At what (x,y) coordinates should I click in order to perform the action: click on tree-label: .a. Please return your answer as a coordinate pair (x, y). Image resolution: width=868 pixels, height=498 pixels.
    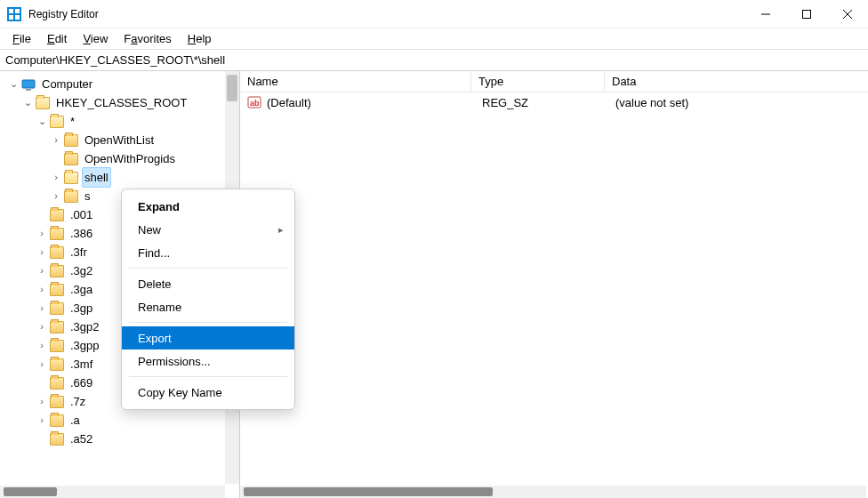
    Looking at the image, I should click on (75, 420).